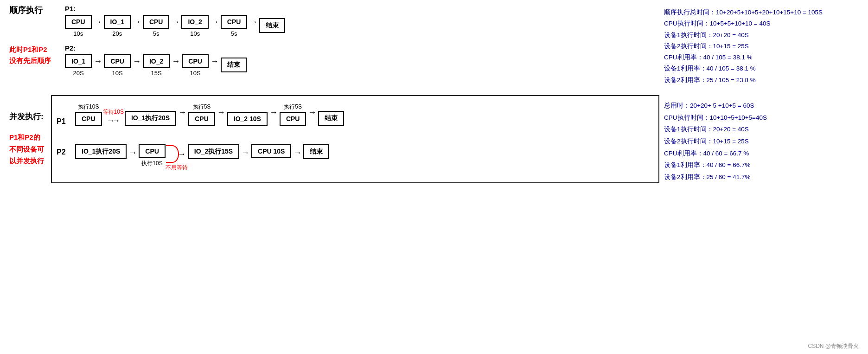  Describe the element at coordinates (156, 65) in the screenshot. I see `flow-item: IO_2 15S` at that location.